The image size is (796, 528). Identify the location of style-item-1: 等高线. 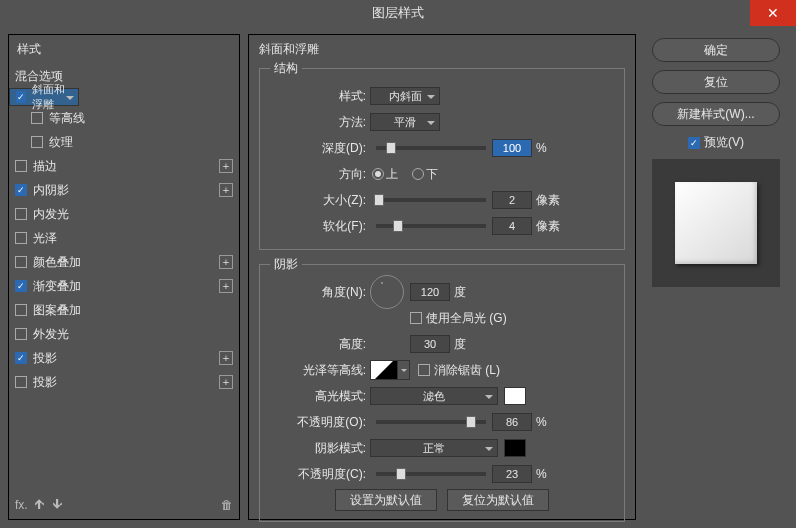
(124, 118).